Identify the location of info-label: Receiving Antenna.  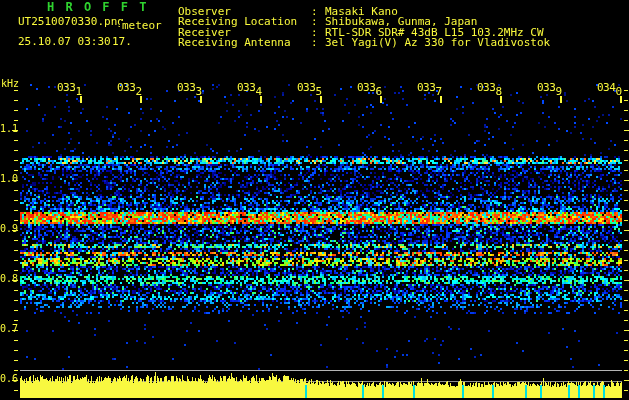
(244, 43).